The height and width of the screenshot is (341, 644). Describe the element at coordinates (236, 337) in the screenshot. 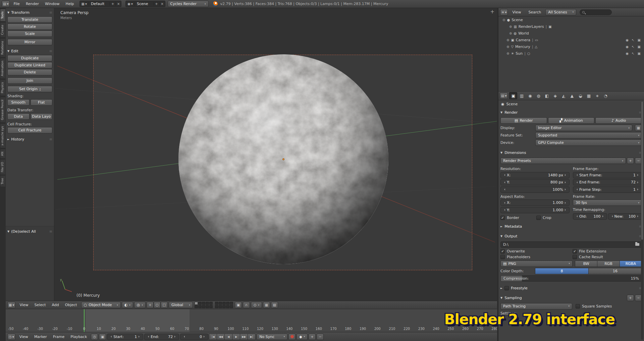

I see `transport-button: ▶` at that location.